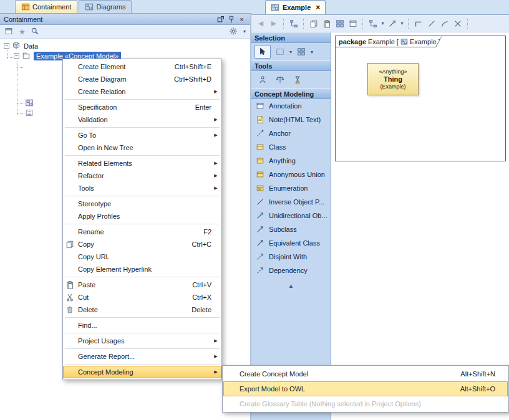 This screenshot has width=509, height=420. I want to click on float-panel-icon, so click(221, 19).